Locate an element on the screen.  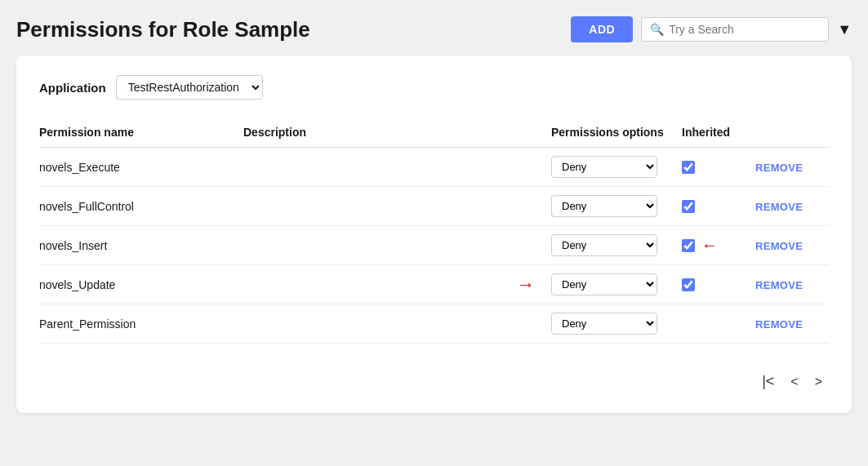
page-title: Permissions for Role Sample is located at coordinates (163, 29).